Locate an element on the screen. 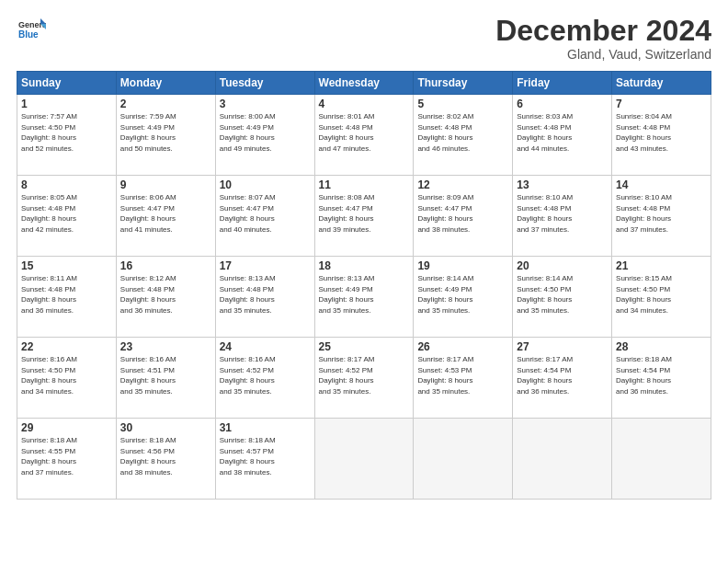  day-number: 9 is located at coordinates (165, 185).